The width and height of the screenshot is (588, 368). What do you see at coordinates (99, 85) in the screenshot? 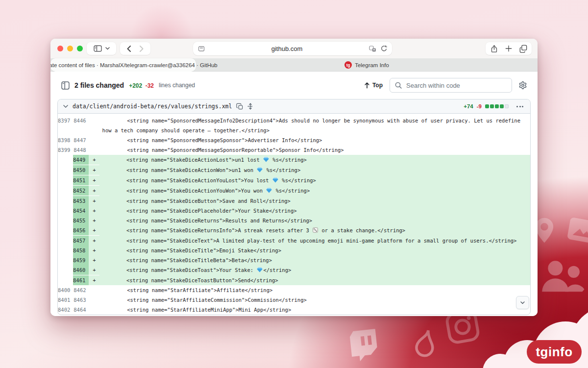
I see `files-changed-title: 2 files changed` at bounding box center [99, 85].